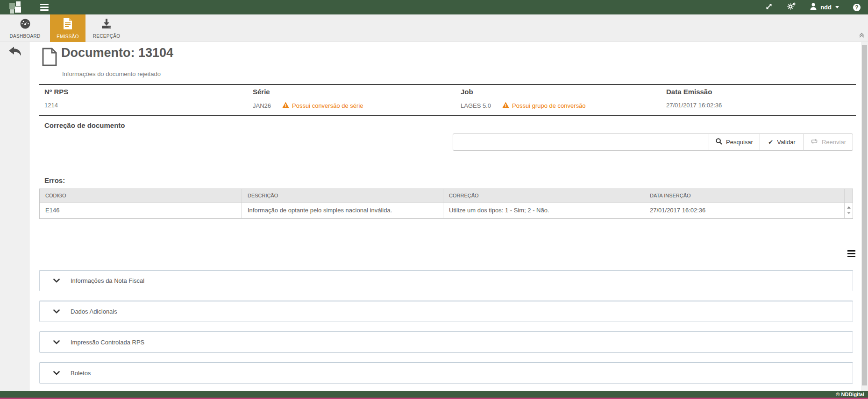 Image resolution: width=868 pixels, height=399 pixels. What do you see at coordinates (740, 142) in the screenshot?
I see `pesquisar-label: Pesquisar` at bounding box center [740, 142].